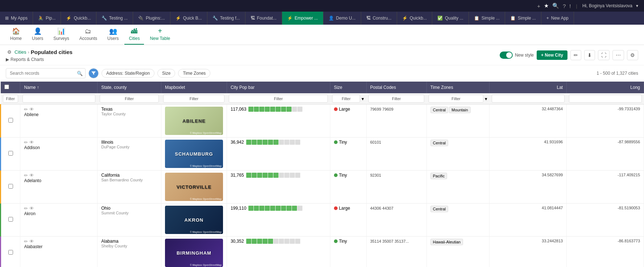 This screenshot has height=267, width=644. I want to click on tab-quality: ✅ Quality ..., so click(450, 18).